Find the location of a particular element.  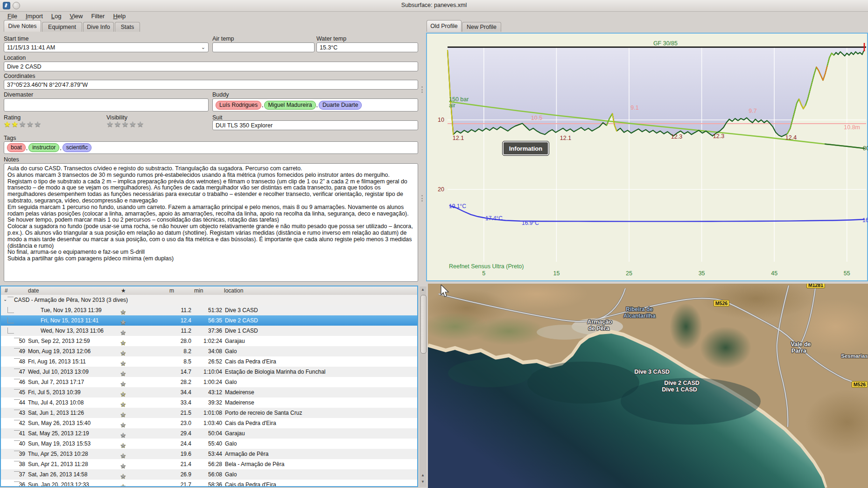

air-temp-label: Air temp is located at coordinates (223, 39).